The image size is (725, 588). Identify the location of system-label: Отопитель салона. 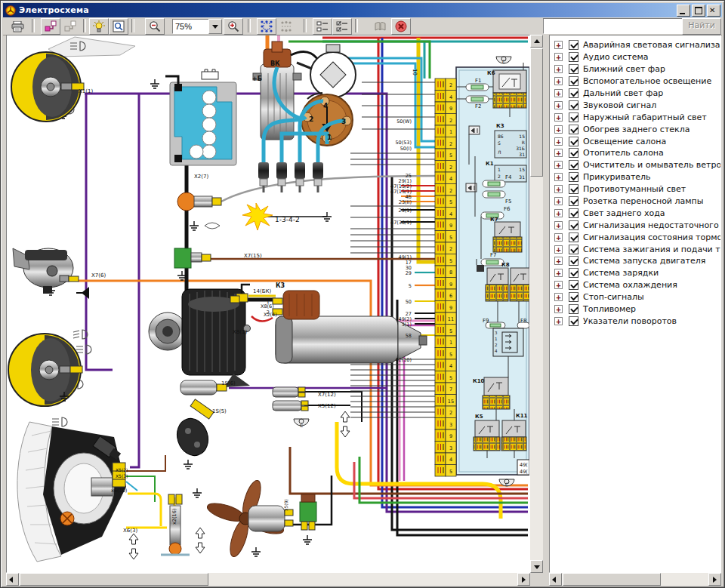
(624, 152).